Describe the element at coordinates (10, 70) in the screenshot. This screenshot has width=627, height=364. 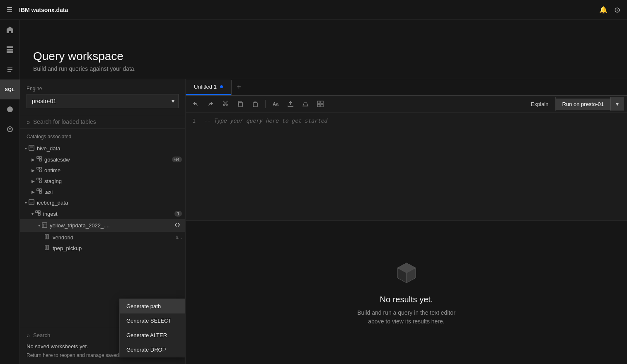
I see `sidebar-item-data` at that location.